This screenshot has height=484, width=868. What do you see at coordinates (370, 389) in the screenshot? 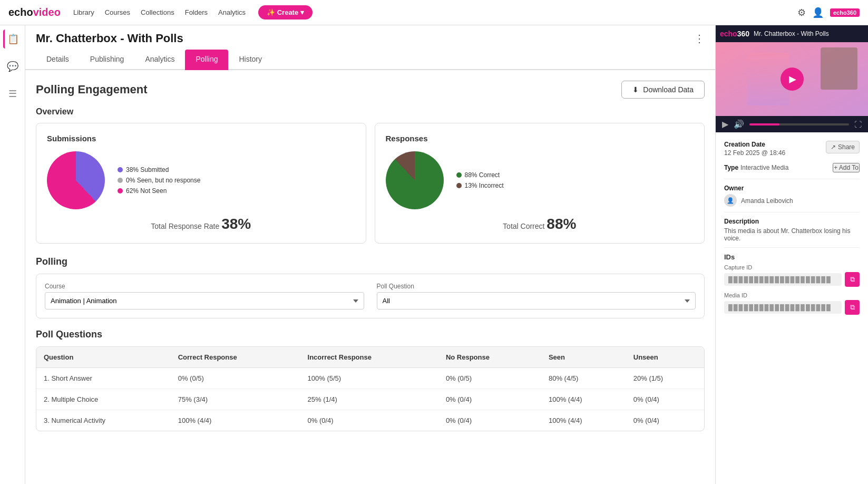
I see `poll-questions-table-wrap: Question Correct Response Incorrect Resp…` at bounding box center [370, 389].